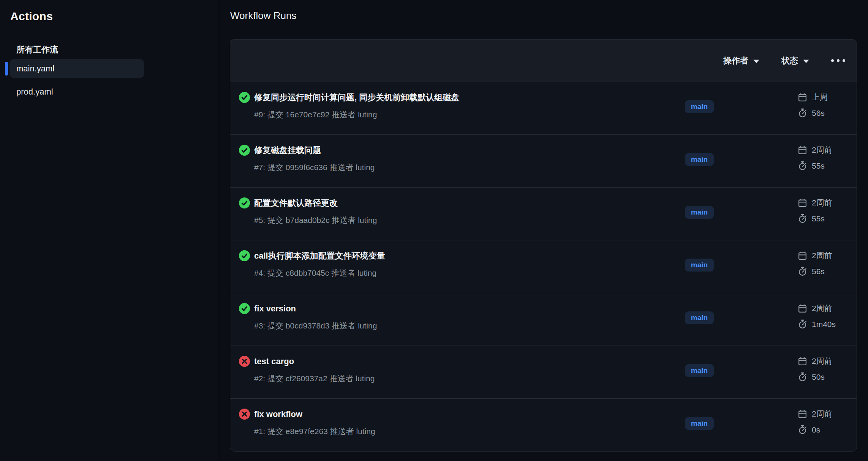 This screenshot has height=461, width=868. I want to click on run-duration: 55s, so click(818, 219).